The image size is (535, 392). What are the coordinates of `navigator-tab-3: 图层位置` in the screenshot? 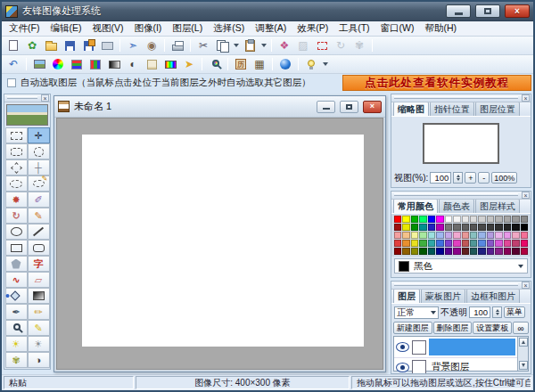 It's located at (498, 109).